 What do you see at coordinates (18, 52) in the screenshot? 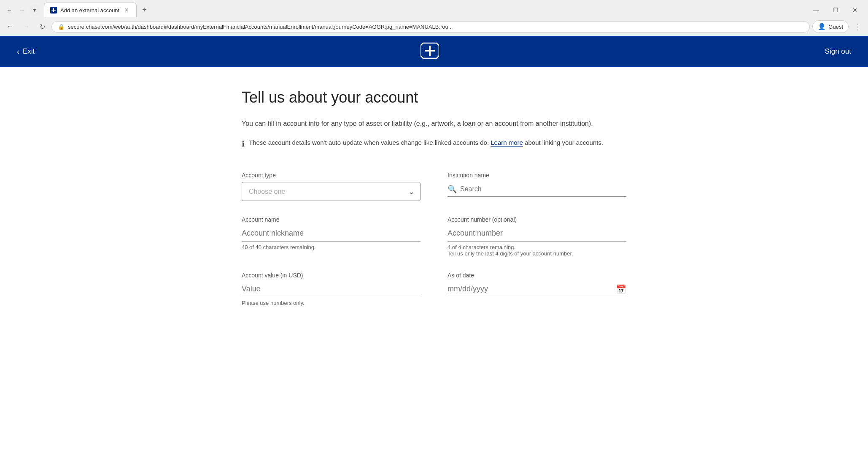
I see `back-arrow-icon: ‹` at bounding box center [18, 52].